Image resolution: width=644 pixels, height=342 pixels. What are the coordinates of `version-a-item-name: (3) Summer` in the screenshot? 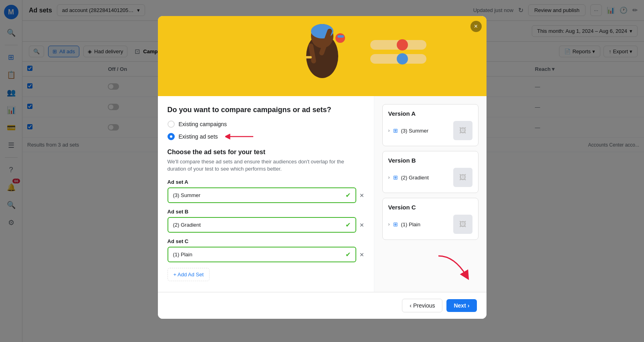 It's located at (415, 131).